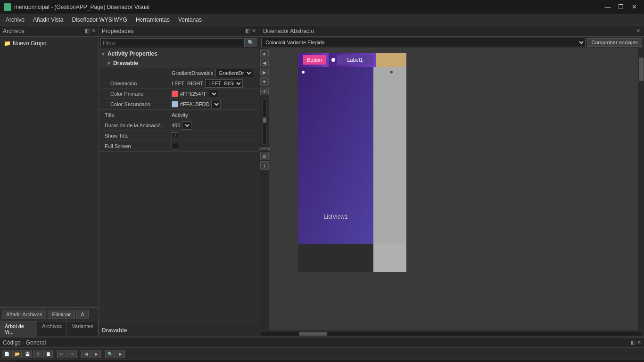 The height and width of the screenshot is (362, 644). Describe the element at coordinates (179, 63) in the screenshot. I see `drawable-header: ▼ Drawable` at that location.